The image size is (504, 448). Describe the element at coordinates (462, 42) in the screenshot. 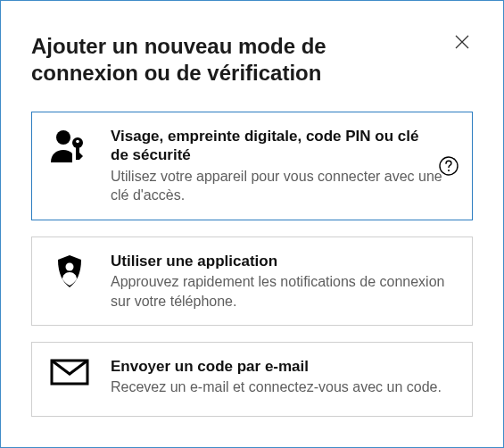

I see `close-icon` at that location.